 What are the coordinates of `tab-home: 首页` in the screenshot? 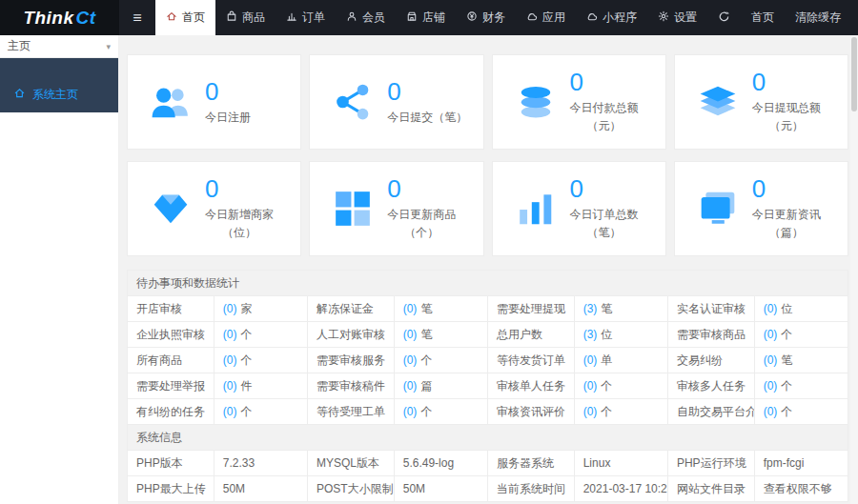 It's located at (185, 17).